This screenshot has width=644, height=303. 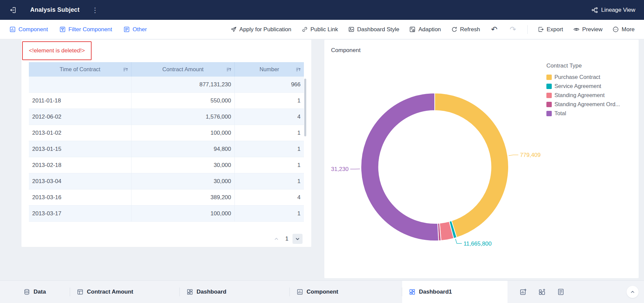 What do you see at coordinates (513, 155) in the screenshot?
I see `callout-line` at bounding box center [513, 155].